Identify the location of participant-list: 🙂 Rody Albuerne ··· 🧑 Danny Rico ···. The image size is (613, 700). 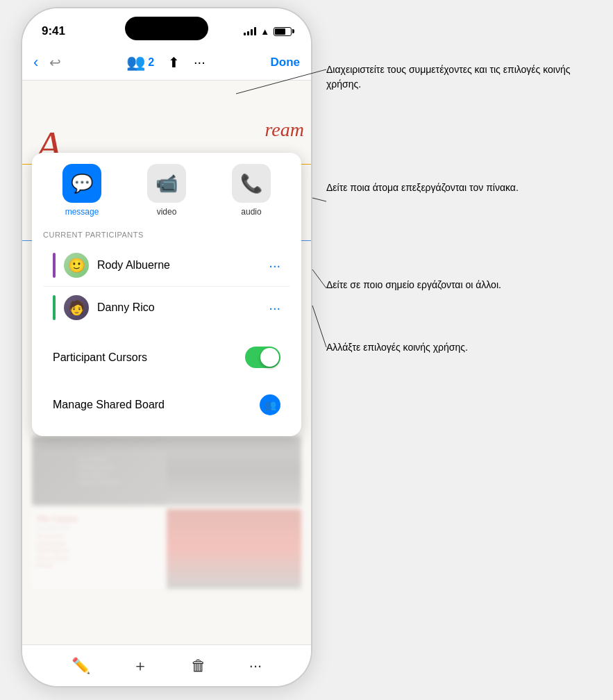
(167, 286).